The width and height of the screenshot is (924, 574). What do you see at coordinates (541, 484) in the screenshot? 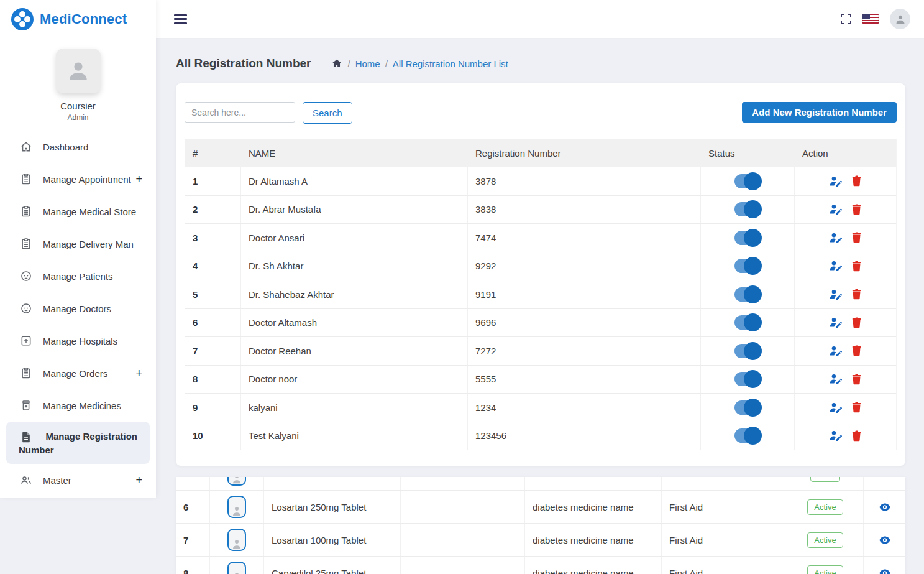
I see `table-row-partial` at bounding box center [541, 484].